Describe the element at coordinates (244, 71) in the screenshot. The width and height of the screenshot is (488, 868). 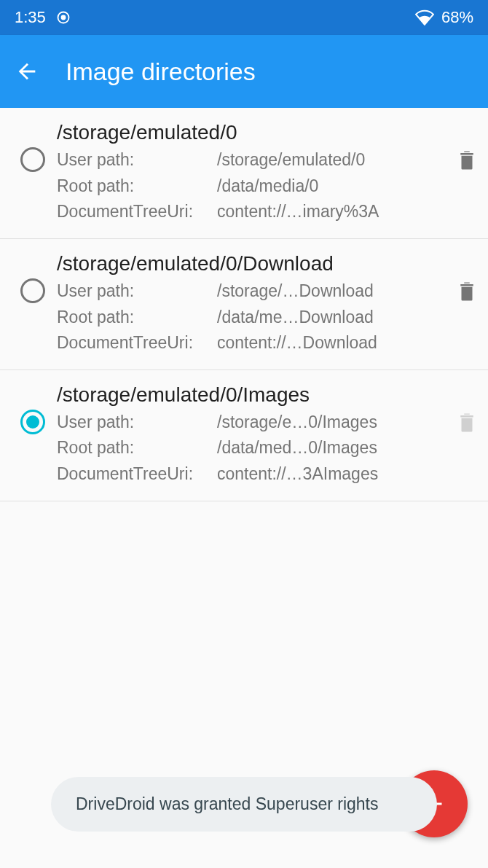
I see `app-bar: Image directories` at that location.